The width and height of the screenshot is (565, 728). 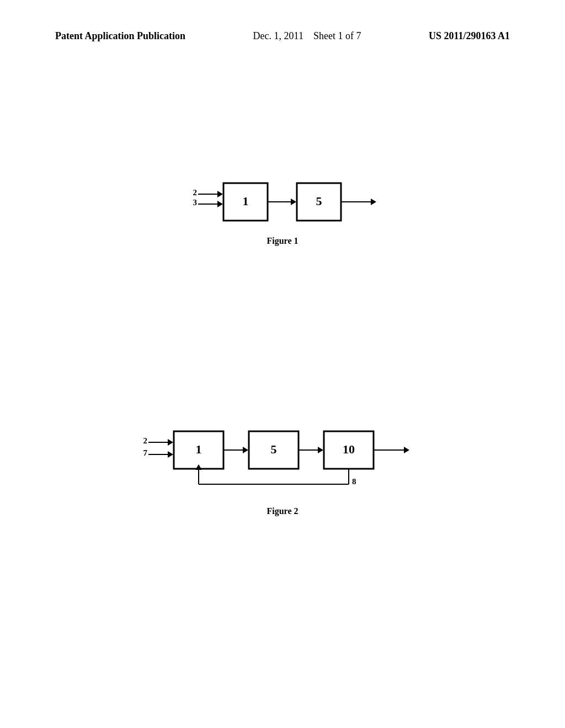 What do you see at coordinates (282, 511) in the screenshot?
I see `figure2-caption: Figure 2` at bounding box center [282, 511].